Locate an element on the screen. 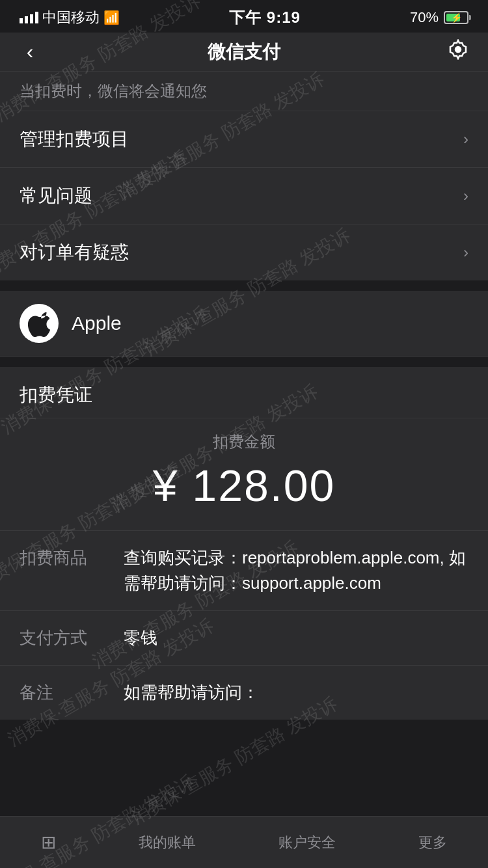 This screenshot has width=488, height=868. partial-menu-item: 当扣费时，微信将会通知您 is located at coordinates (244, 91).